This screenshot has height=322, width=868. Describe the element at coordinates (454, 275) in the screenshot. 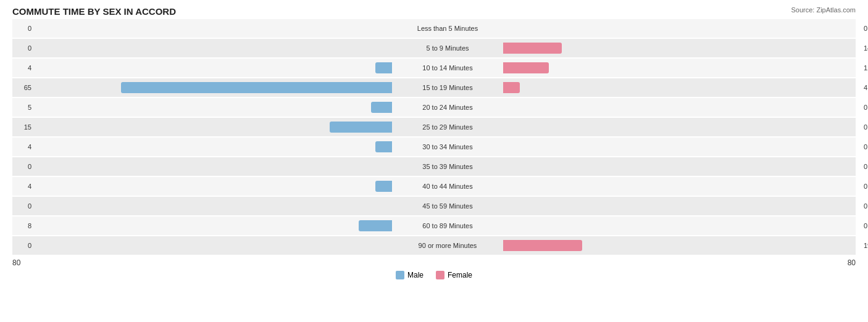

I see `legend-female: Female` at that location.